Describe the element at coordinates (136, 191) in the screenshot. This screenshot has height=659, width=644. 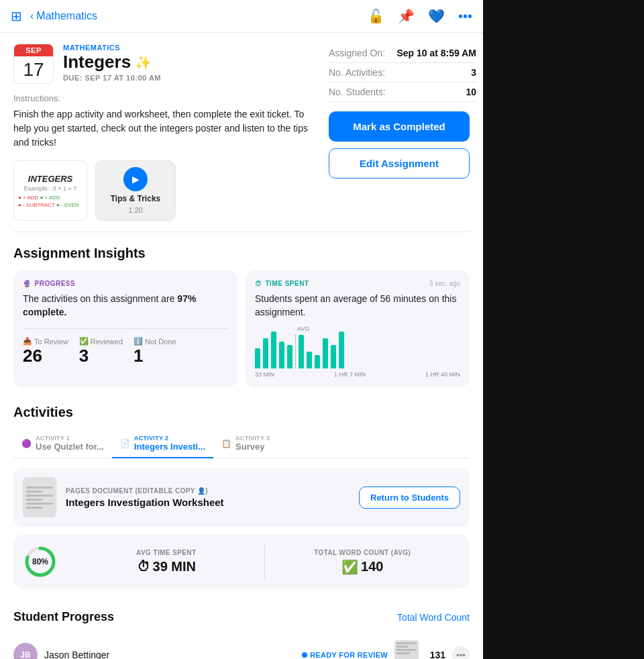
I see `tips-tricks-tile: ▶ Tips & Tricks 1:20` at that location.